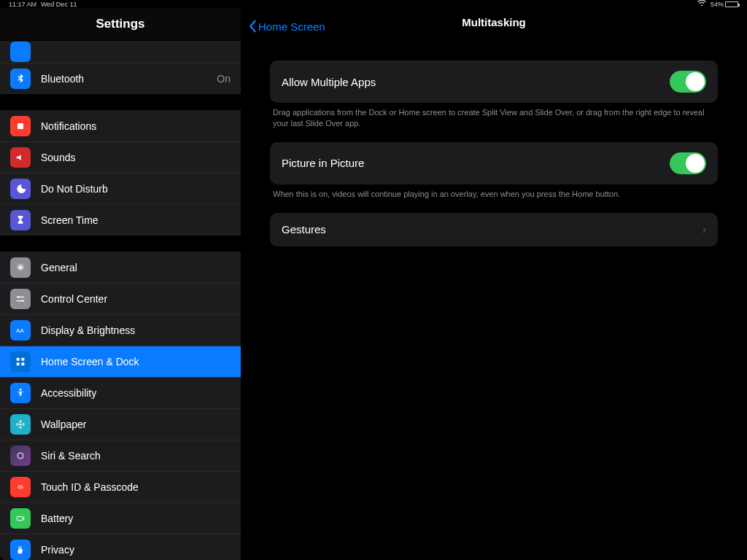 This screenshot has height=560, width=747. I want to click on sidebar-item-label: Bluetooth, so click(63, 79).